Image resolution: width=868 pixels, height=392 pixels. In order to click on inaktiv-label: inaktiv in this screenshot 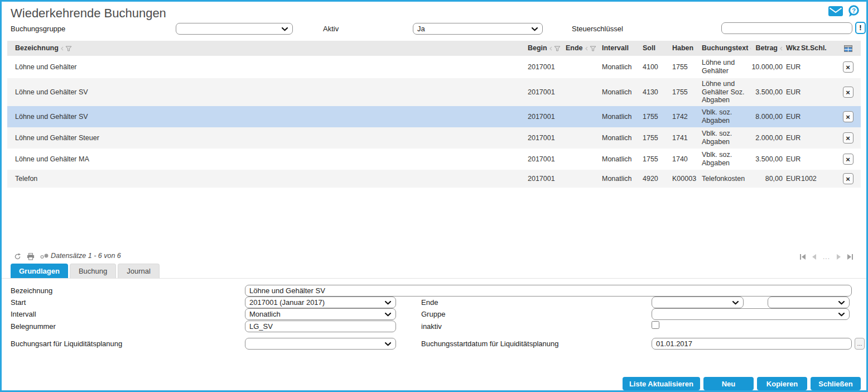, I will do `click(432, 326)`.